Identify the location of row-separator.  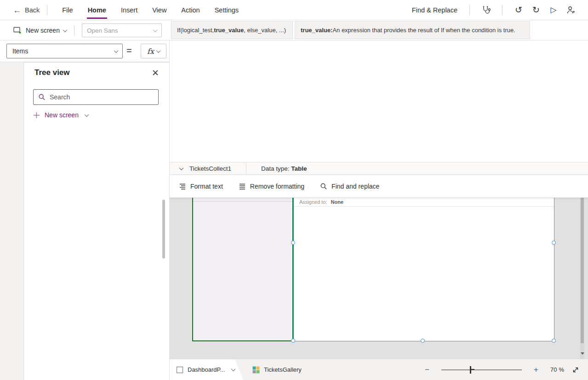
(424, 206).